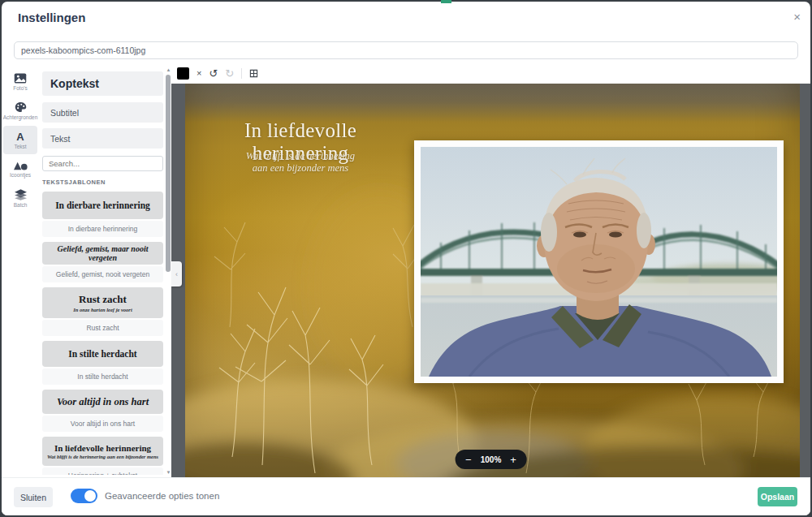 This screenshot has width=812, height=517. Describe the element at coordinates (102, 138) in the screenshot. I see `text-field: Tekst` at that location.